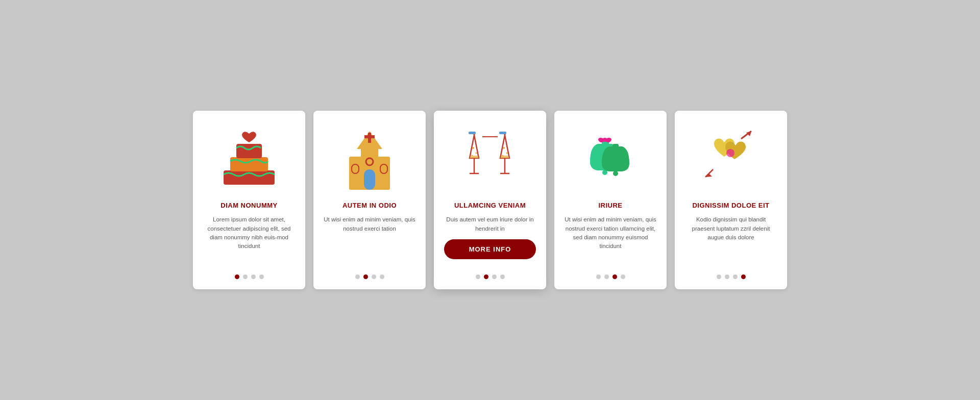 The height and width of the screenshot is (400, 980). I want to click on card-4-dots, so click(610, 277).